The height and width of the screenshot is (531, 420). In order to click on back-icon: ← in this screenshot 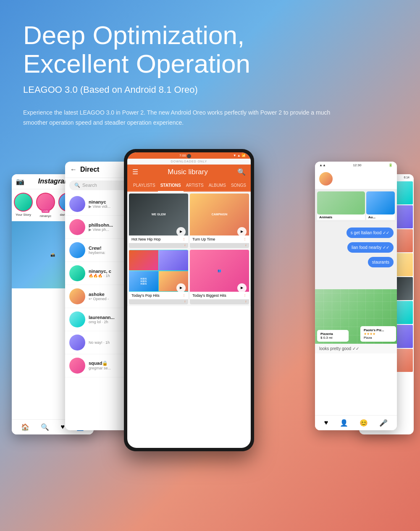, I will do `click(74, 170)`.